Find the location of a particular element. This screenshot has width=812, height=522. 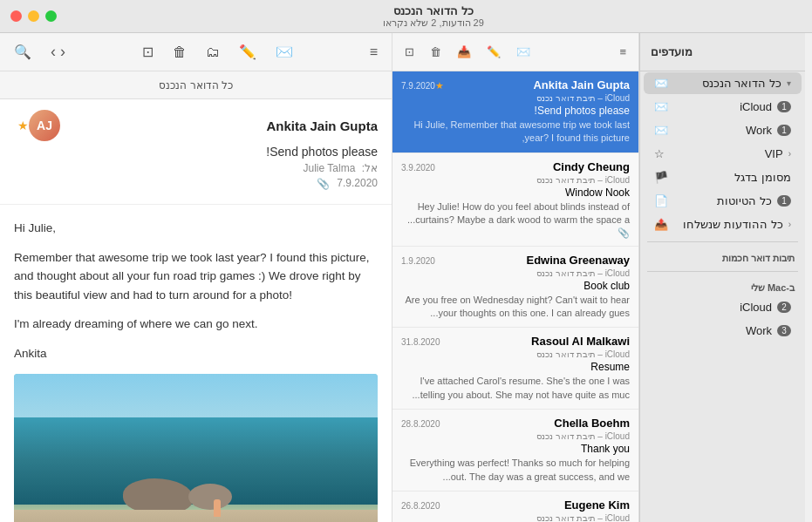

folder-move-icon: 🗂 is located at coordinates (213, 52).